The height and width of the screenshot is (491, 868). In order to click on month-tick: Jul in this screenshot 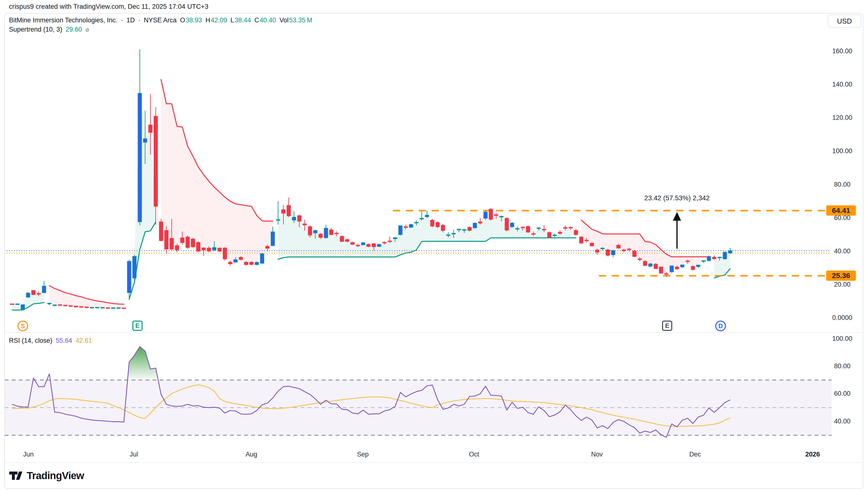, I will do `click(134, 455)`.